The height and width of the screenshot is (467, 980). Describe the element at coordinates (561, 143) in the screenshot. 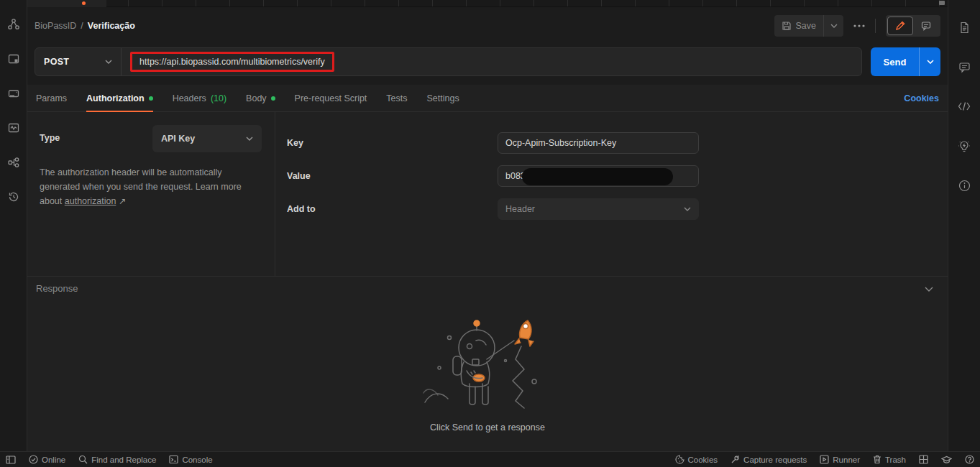

I see `api-key-key-value: Ocp-Apim-Subscription-Key` at that location.